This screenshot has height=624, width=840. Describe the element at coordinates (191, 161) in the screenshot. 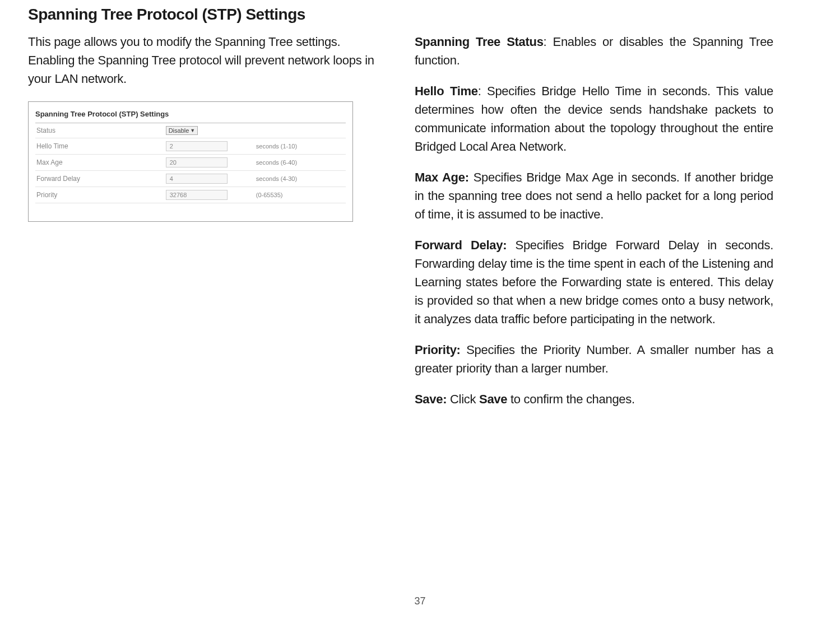

I see `settings-screenshot-inner: Spanning Tree Protocol (STP) Settings St…` at that location.